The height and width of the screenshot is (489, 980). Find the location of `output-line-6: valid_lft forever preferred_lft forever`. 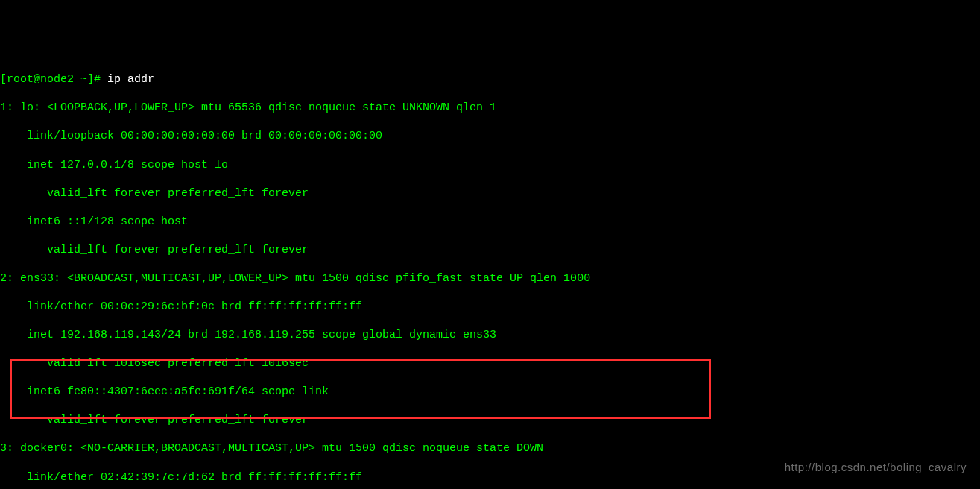

output-line-6: valid_lft forever preferred_lft forever is located at coordinates (490, 250).